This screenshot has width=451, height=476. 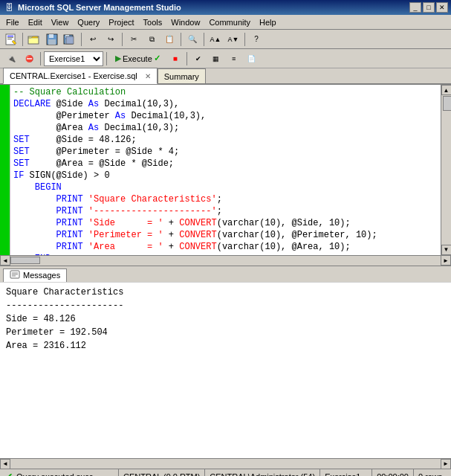 I want to click on code-line-13: PRINT 'Perimeter = ' + CONVERT(varchar(1…, so click(x=226, y=235).